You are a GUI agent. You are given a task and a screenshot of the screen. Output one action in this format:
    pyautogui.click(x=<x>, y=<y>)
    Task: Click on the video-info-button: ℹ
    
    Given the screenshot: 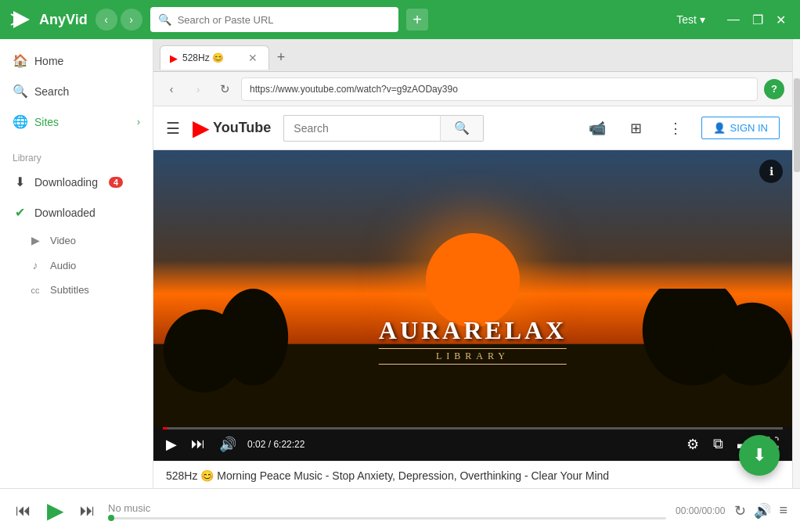 What is the action you would take?
    pyautogui.click(x=771, y=171)
    